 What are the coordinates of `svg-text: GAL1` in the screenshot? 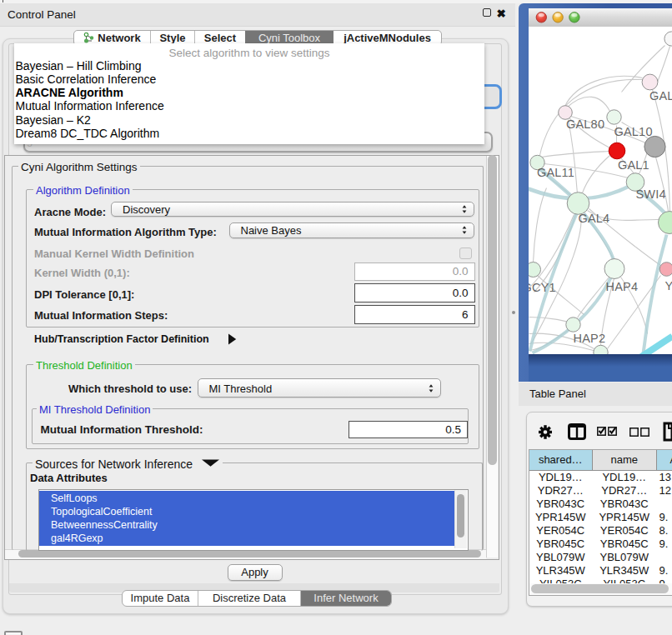 It's located at (634, 164).